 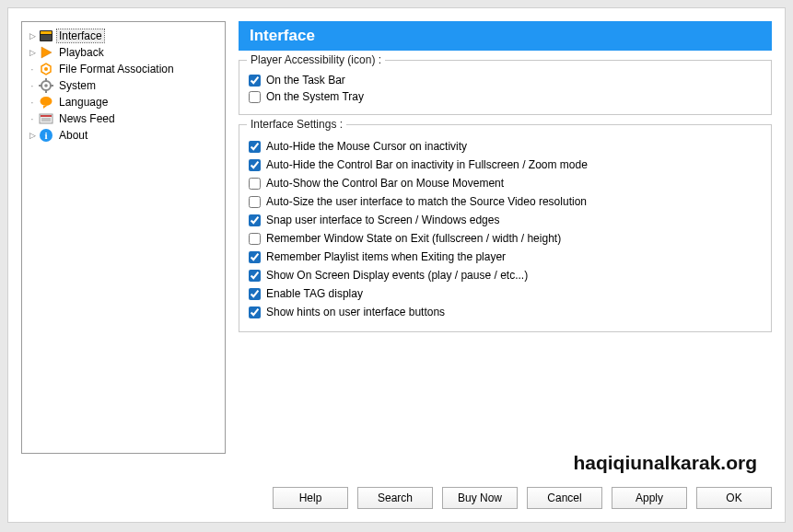 What do you see at coordinates (315, 97) in the screenshot?
I see `checkbox-label: On the System Tray` at bounding box center [315, 97].